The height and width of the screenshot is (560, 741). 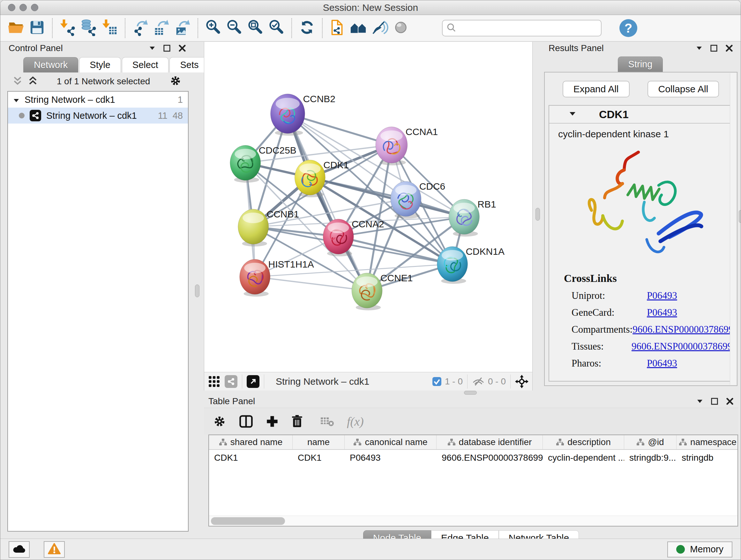 What do you see at coordinates (23, 7) in the screenshot?
I see `minimize-window-button` at bounding box center [23, 7].